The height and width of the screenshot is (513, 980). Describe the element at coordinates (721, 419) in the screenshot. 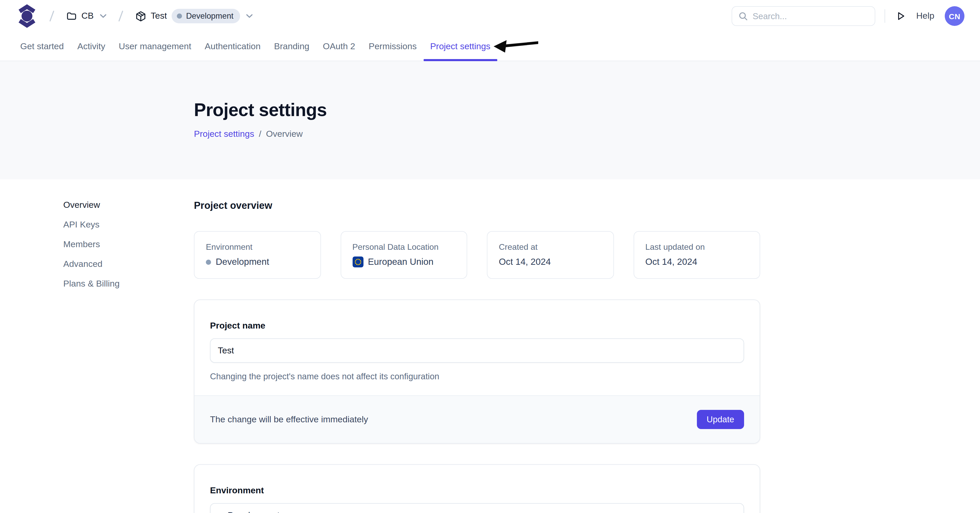

I see `update-button: Update` at that location.